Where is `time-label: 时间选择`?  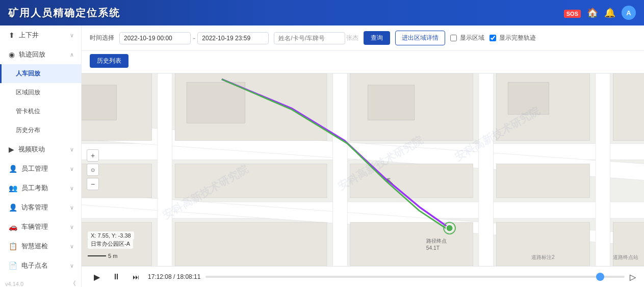
time-label: 时间选择 is located at coordinates (102, 38).